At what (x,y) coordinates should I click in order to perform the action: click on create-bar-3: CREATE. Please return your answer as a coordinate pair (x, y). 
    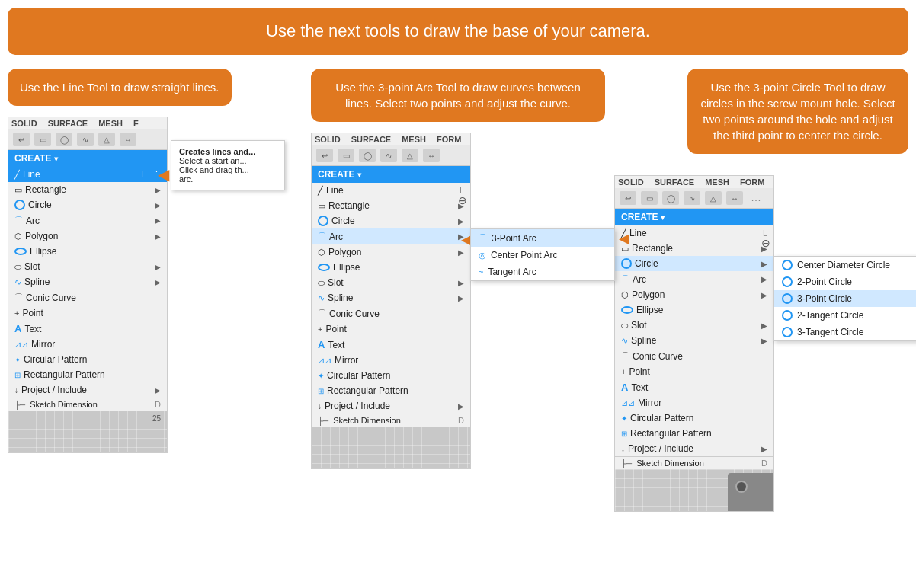
    Looking at the image, I should click on (694, 217).